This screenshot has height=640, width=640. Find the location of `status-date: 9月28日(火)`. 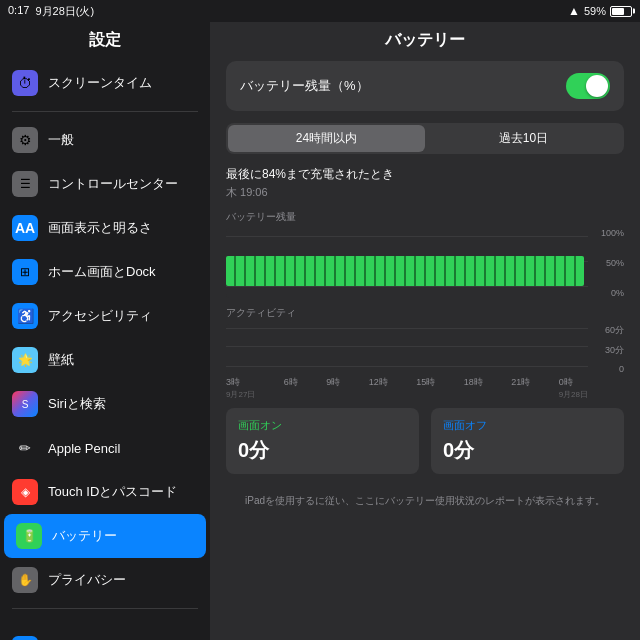

status-date: 9月28日(火) is located at coordinates (64, 12).